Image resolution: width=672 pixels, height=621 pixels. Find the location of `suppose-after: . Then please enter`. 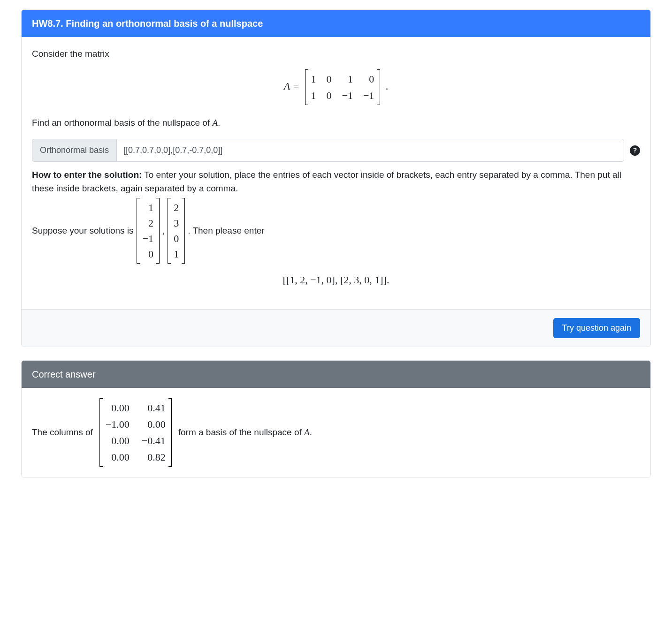

suppose-after: . Then please enter is located at coordinates (226, 231).